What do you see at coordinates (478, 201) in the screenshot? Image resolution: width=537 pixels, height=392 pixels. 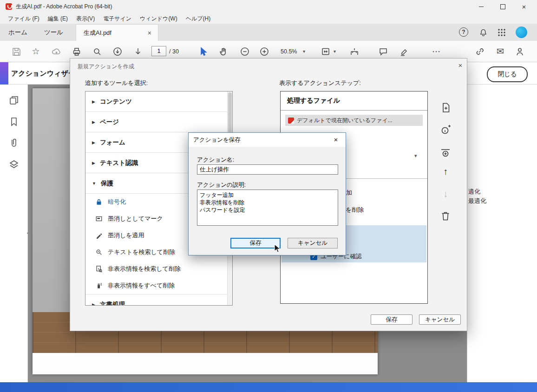 I see `tools-panel-item: 最適化` at bounding box center [478, 201].